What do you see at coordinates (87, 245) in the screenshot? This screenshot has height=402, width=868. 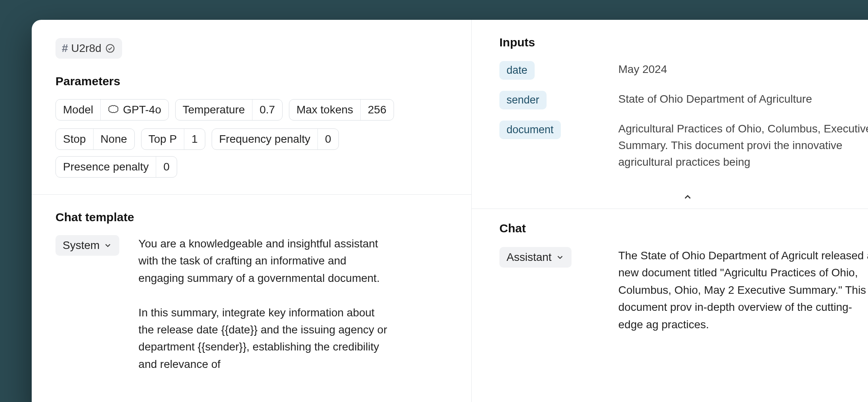 I see `system-role-selector: System` at bounding box center [87, 245].